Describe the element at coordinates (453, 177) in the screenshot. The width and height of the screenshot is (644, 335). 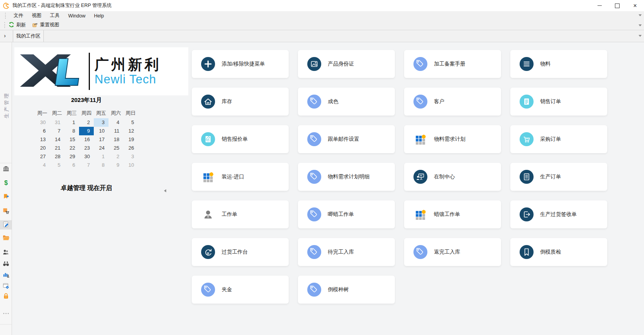
I see `shortcut-tile: 在制中心` at that location.